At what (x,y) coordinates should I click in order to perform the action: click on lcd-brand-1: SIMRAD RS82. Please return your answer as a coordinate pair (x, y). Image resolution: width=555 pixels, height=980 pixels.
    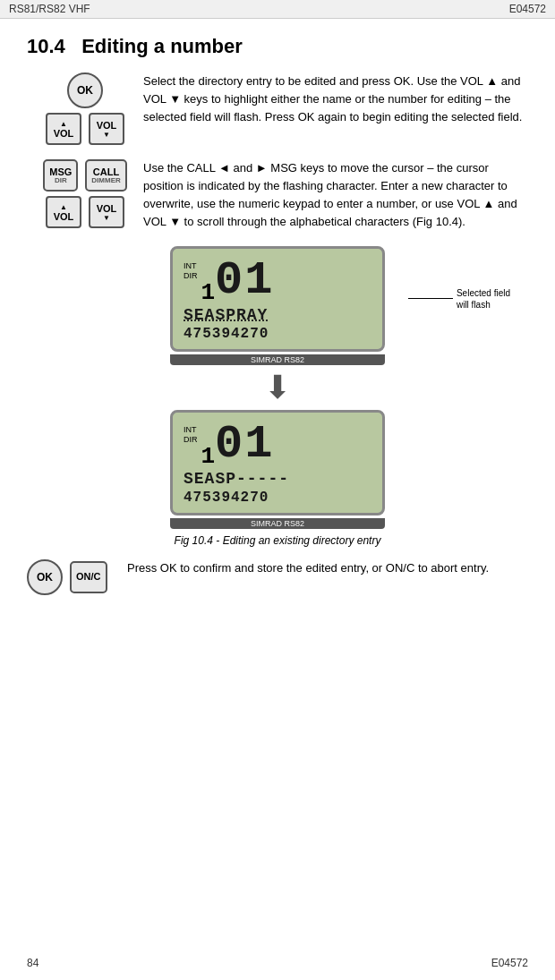
    Looking at the image, I should click on (278, 360).